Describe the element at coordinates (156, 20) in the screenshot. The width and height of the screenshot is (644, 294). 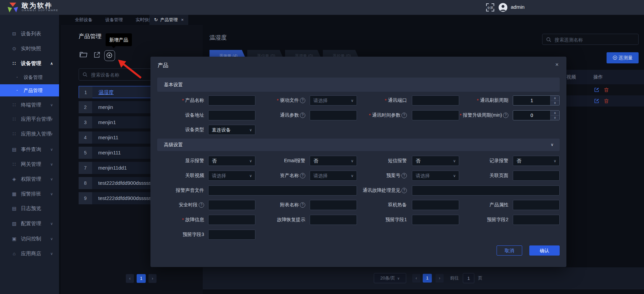
I see `refresh-icon: ↻` at that location.